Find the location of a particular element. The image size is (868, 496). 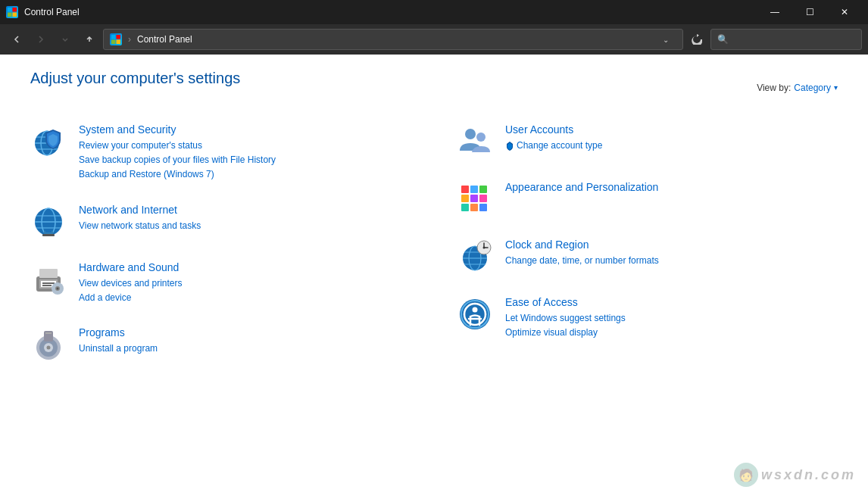

clock-region-link-1: Change date, time, or number formats is located at coordinates (671, 260).